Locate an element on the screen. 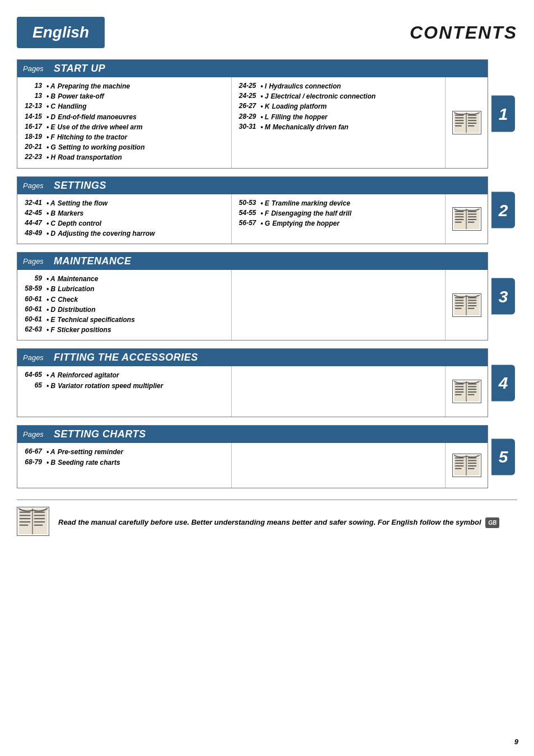 The image size is (534, 756). list-item: 60-61 • CCheck is located at coordinates (124, 300).